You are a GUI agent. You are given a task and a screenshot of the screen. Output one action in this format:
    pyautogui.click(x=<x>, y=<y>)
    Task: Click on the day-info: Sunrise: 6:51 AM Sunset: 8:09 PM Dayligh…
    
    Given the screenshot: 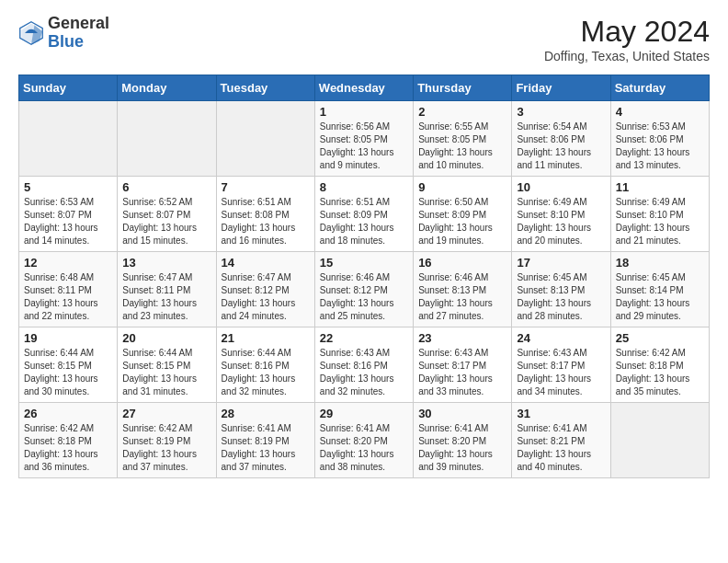 What is the action you would take?
    pyautogui.click(x=364, y=222)
    